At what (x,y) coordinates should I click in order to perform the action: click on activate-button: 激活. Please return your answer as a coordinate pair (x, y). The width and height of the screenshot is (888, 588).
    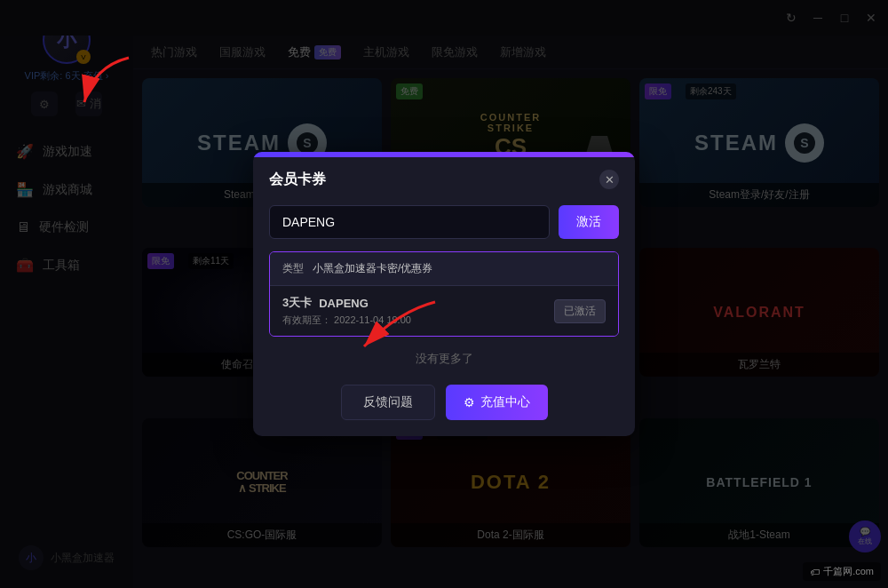
    Looking at the image, I should click on (589, 222).